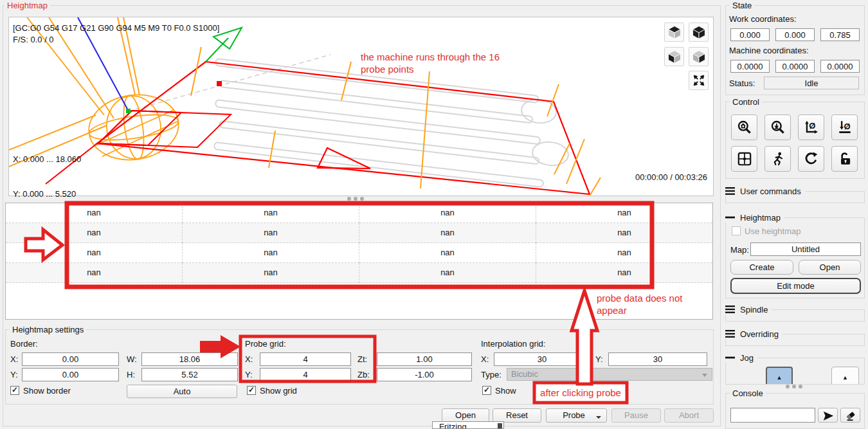  Describe the element at coordinates (840, 35) in the screenshot. I see `work-z-field: 0.785` at that location.